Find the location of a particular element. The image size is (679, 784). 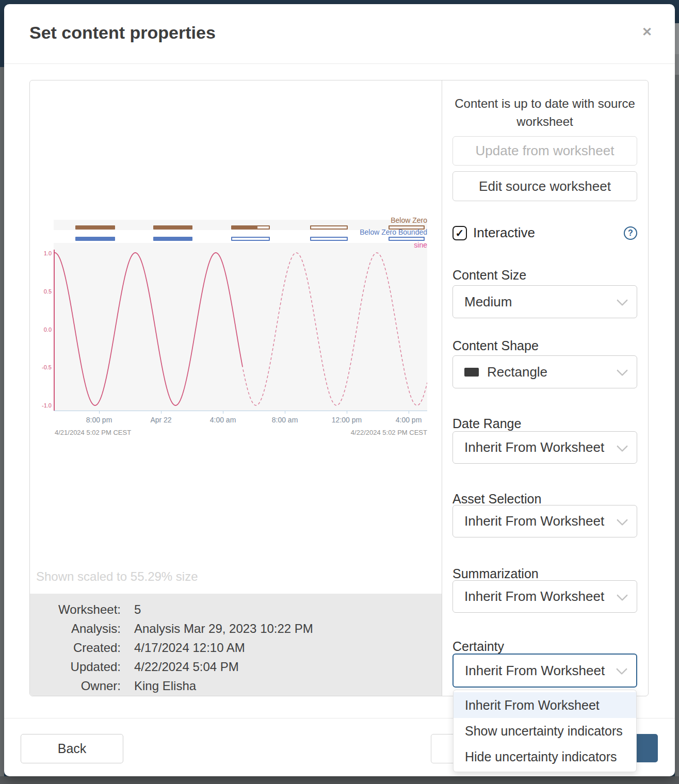

certainty-menu-option: Show uncertainty indicators is located at coordinates (545, 731).